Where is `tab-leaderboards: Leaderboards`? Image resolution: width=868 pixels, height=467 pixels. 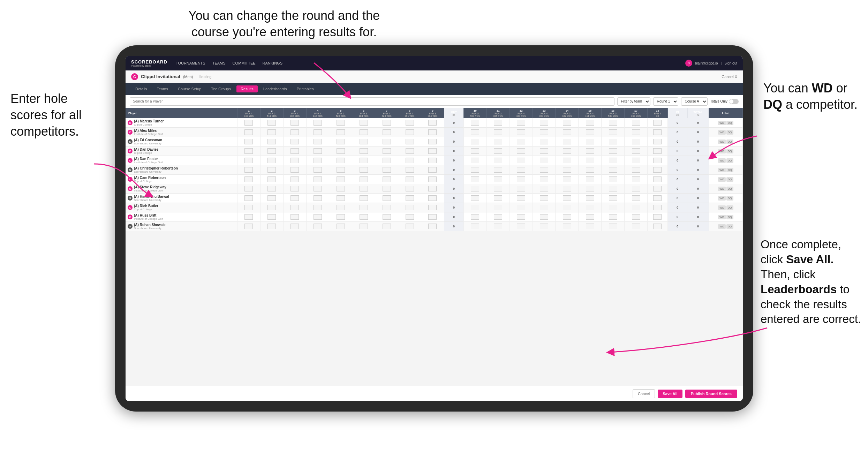 tab-leaderboards: Leaderboards is located at coordinates (275, 89).